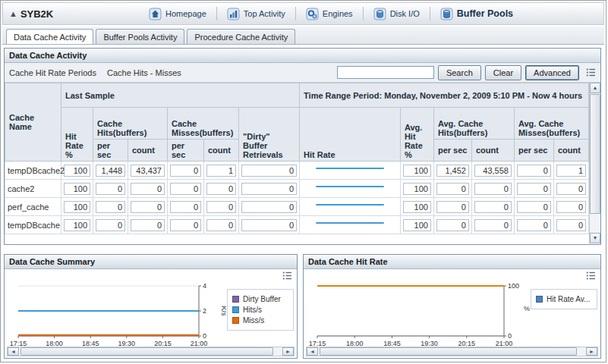 This screenshot has width=608, height=364. I want to click on clear-button: Clear, so click(503, 73).